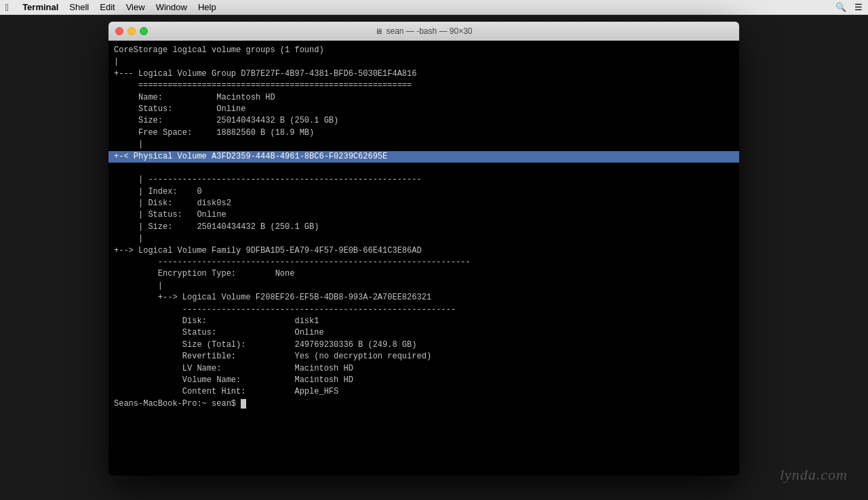  I want to click on terminal-line: Volume Name: Macintosh HD, so click(233, 380).